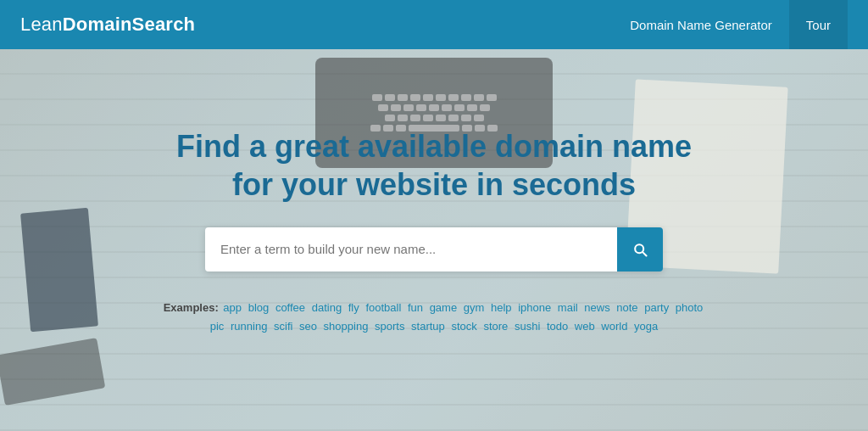 The image size is (868, 431). Describe the element at coordinates (457, 317) in the screenshot. I see `examples-links: app blog coffee dating fly football fun …` at that location.